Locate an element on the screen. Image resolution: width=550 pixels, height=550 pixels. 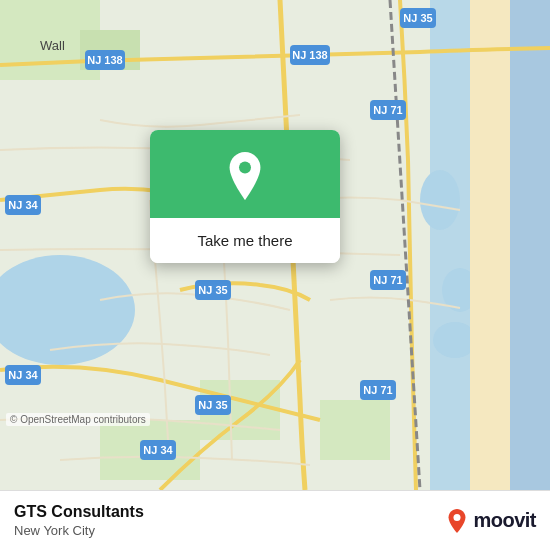
svg-text: Wall is located at coordinates (52, 46).